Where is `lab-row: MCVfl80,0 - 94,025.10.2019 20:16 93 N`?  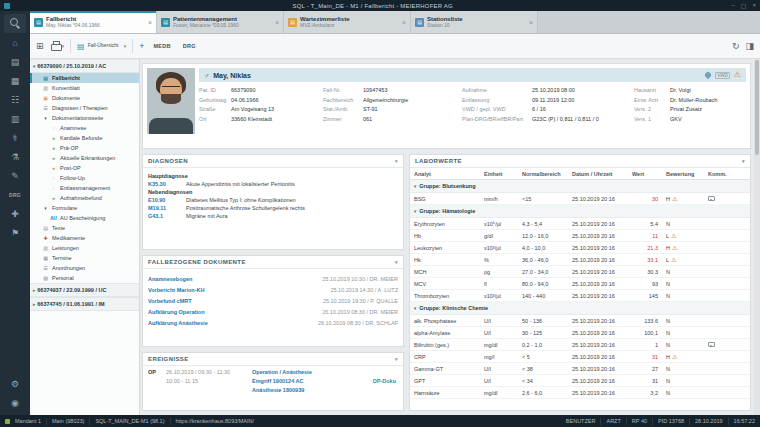
lab-row: MCVfl80,0 - 94,025.10.2019 20:16 93 N is located at coordinates (580, 284).